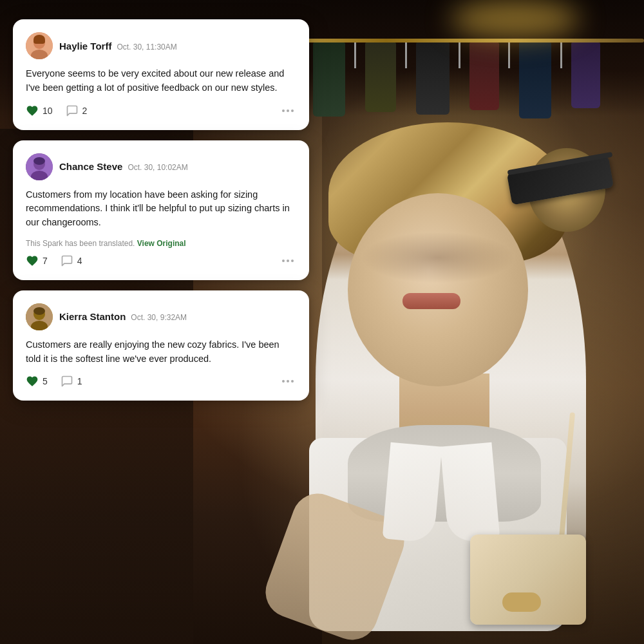  I want to click on like-count-3: 5, so click(45, 381).